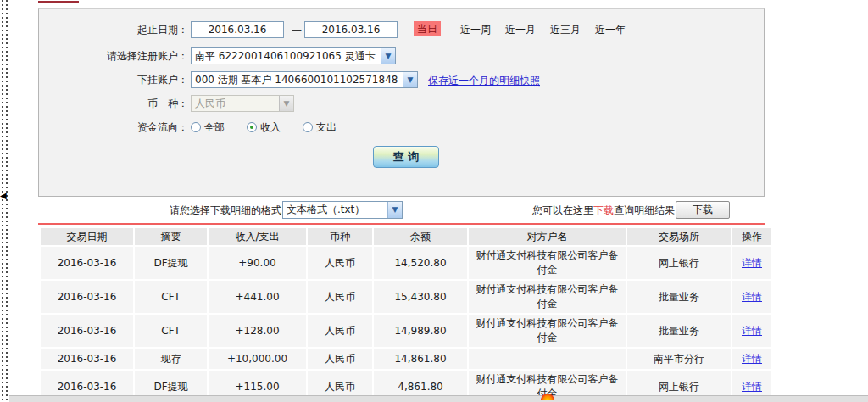  Describe the element at coordinates (114, 80) in the screenshot. I see `sub-account-label: 下挂账户：` at that location.